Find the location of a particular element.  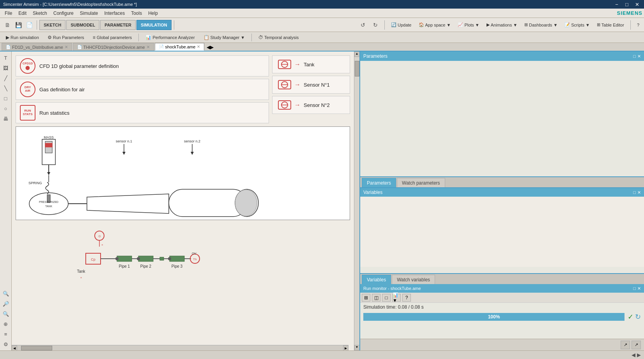

rm-btn-3: □ is located at coordinates (386, 298).